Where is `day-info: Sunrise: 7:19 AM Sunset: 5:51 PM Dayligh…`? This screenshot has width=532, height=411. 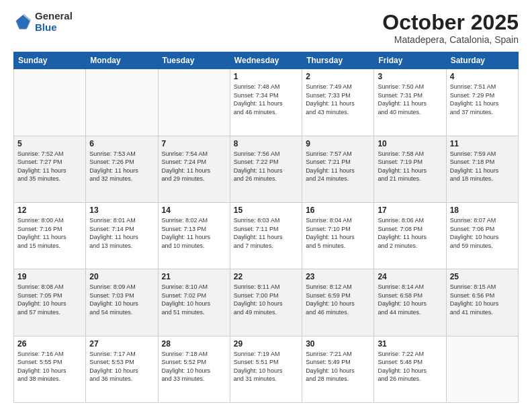
day-info: Sunrise: 7:19 AM Sunset: 5:51 PM Dayligh… is located at coordinates (266, 367).